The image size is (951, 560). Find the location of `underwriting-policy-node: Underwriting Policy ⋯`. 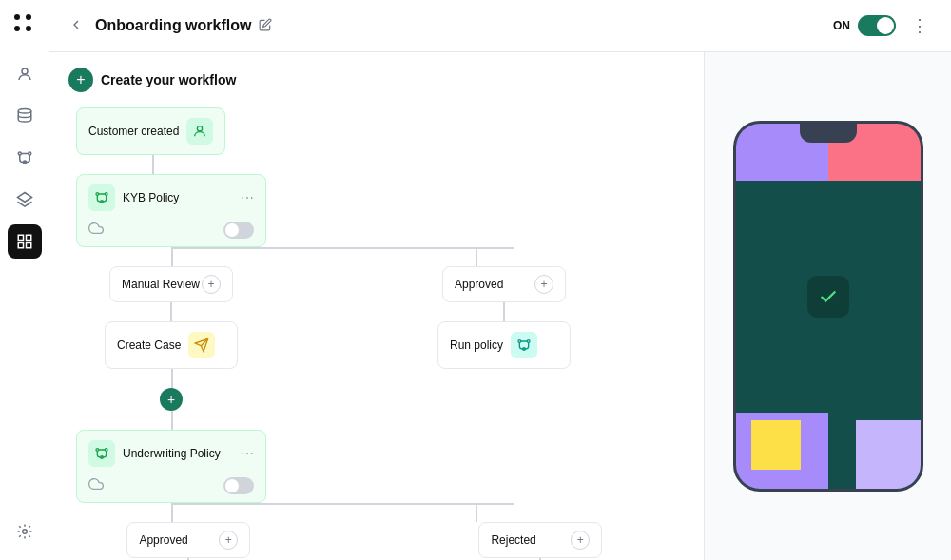

underwriting-policy-node: Underwriting Policy ⋯ is located at coordinates (171, 466).